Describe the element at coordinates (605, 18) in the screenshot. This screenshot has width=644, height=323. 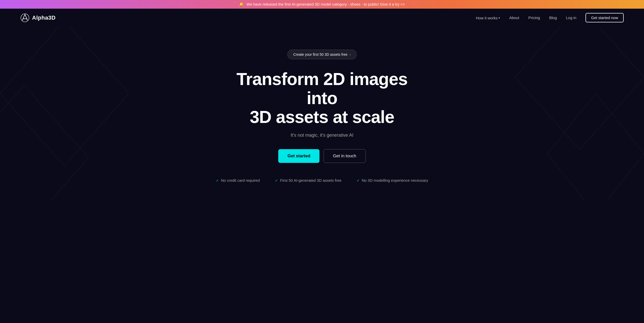
I see `nav-get-started-button: Get started now` at that location.